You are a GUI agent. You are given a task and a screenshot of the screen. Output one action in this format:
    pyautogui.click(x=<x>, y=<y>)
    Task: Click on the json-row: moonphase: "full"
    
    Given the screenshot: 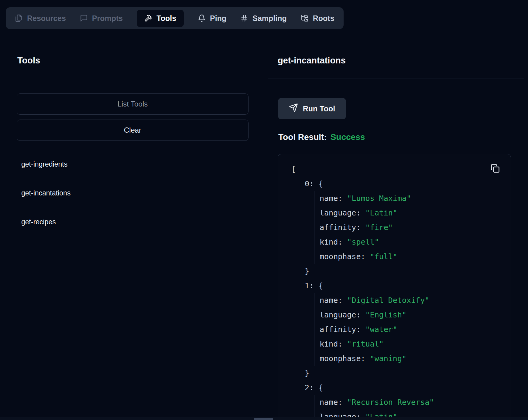 What is the action you would take?
    pyautogui.click(x=415, y=257)
    